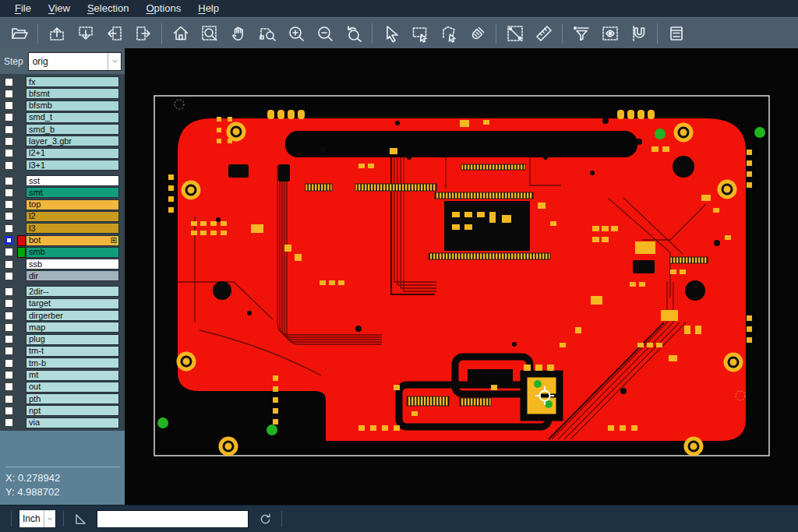 This screenshot has width=798, height=532. I want to click on menu-selection: Selection, so click(108, 9).